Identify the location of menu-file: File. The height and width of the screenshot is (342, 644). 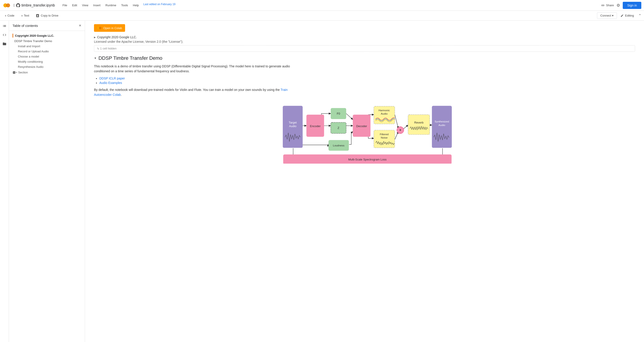
(65, 5).